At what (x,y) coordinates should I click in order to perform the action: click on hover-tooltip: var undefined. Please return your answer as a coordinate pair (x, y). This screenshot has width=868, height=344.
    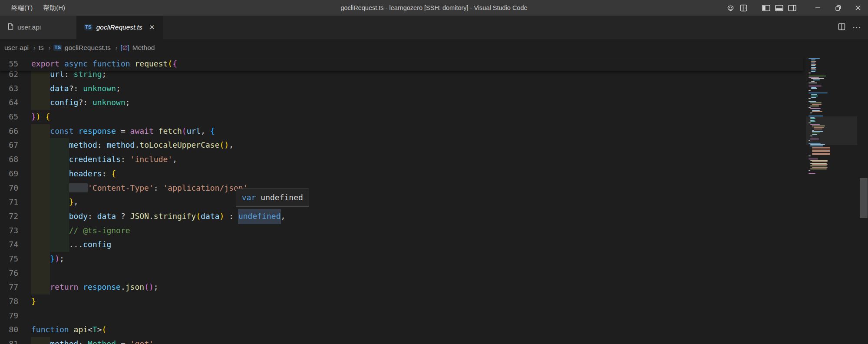
    Looking at the image, I should click on (273, 198).